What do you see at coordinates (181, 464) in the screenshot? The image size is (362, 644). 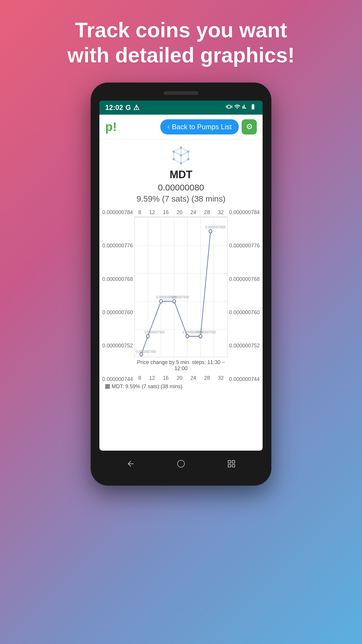 I see `nav-home-button` at bounding box center [181, 464].